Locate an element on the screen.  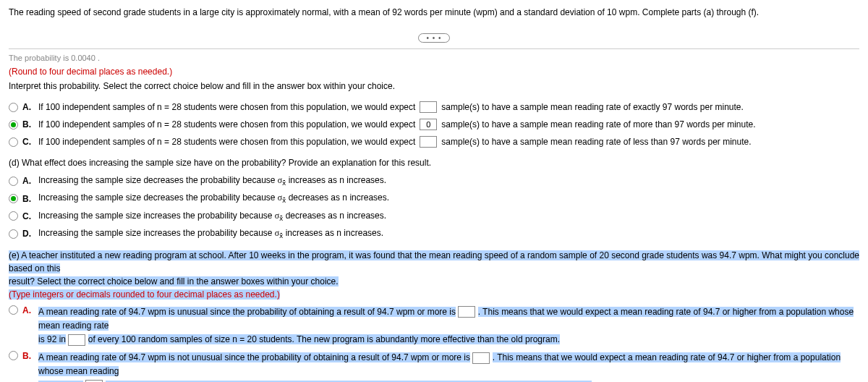
answer-input-c-a is located at coordinates (428, 107).